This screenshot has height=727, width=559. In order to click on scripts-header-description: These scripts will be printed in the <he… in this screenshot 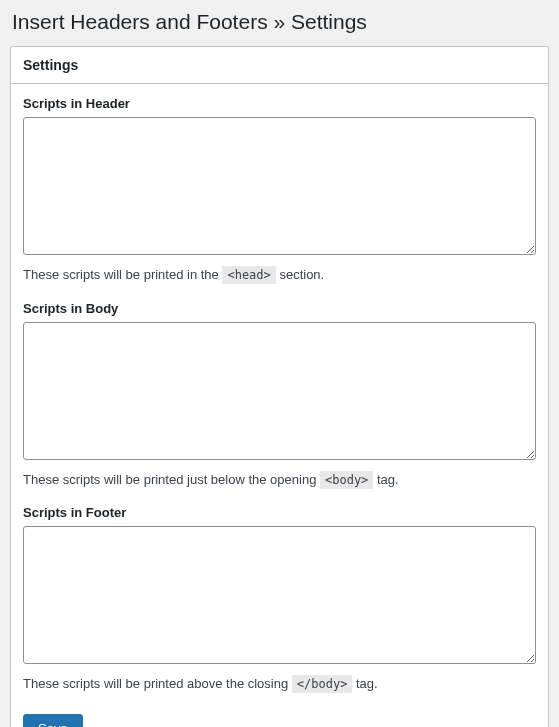, I will do `click(280, 275)`.